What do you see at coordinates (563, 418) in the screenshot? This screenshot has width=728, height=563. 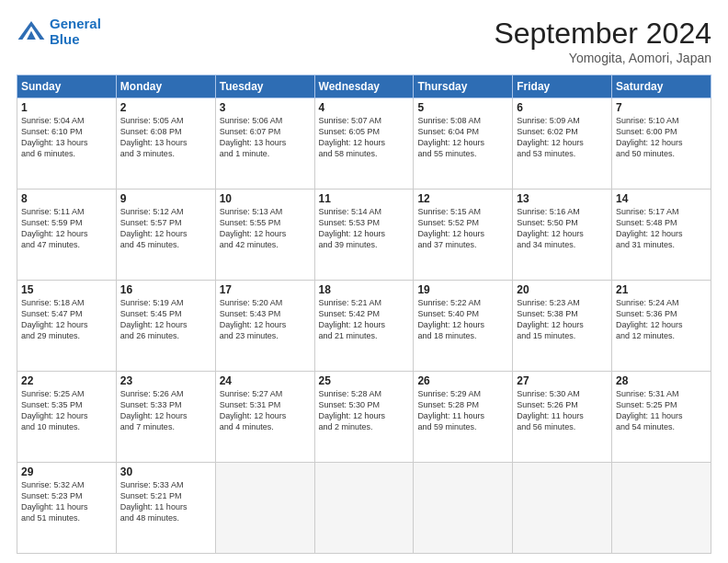 I see `day-cell: 27Sunrise: 5:30 AM Sunset: 5:26 PM Dayli…` at bounding box center [563, 418].